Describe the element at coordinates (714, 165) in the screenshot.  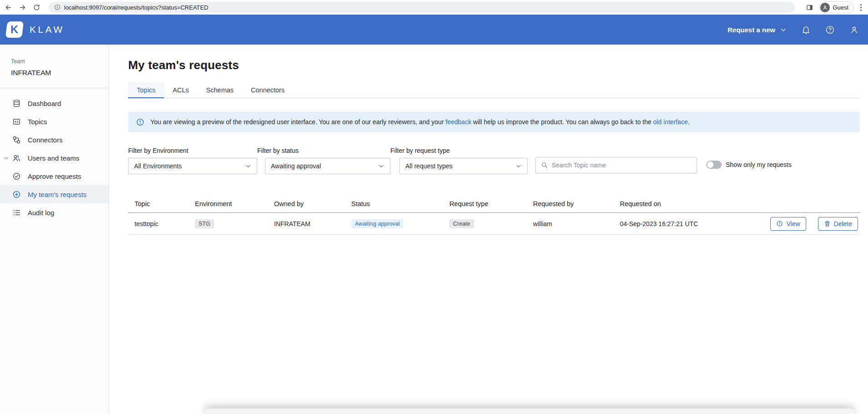
I see `show-only-my-requests-toggle` at that location.